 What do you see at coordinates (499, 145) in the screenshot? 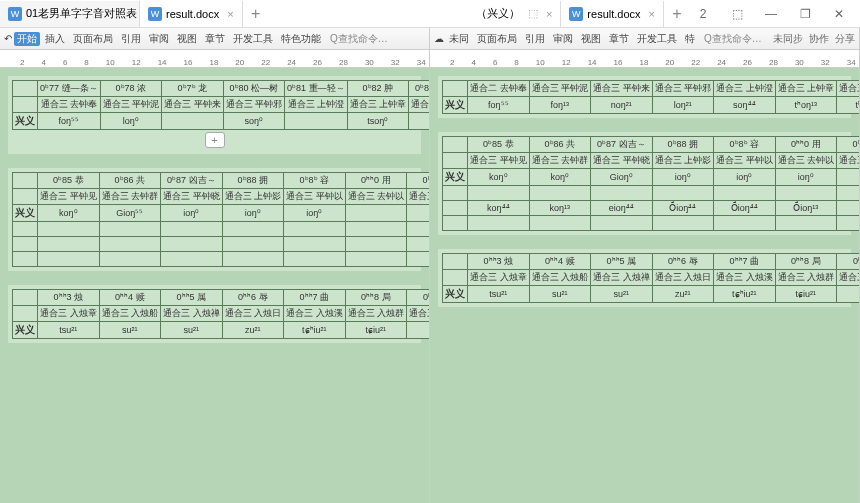
I see `cell: 0ᵇ85 恭` at bounding box center [499, 145].